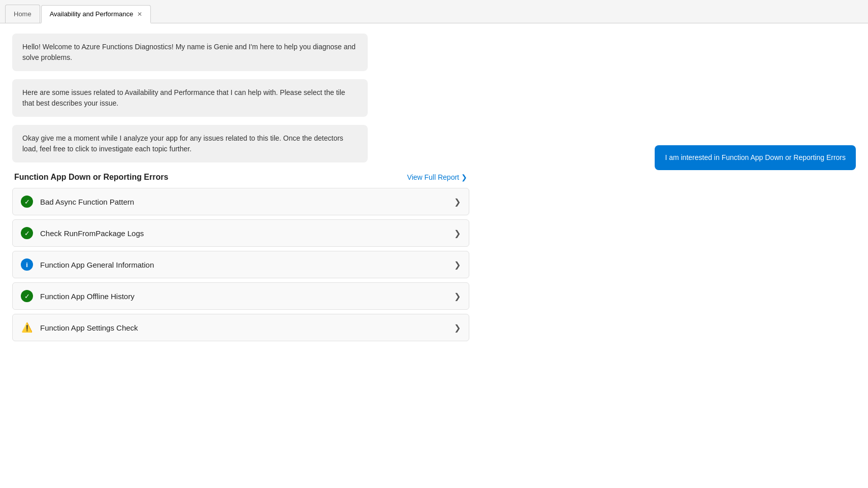  What do you see at coordinates (457, 328) in the screenshot?
I see `chevron-right-icon-5: ❯` at bounding box center [457, 328].